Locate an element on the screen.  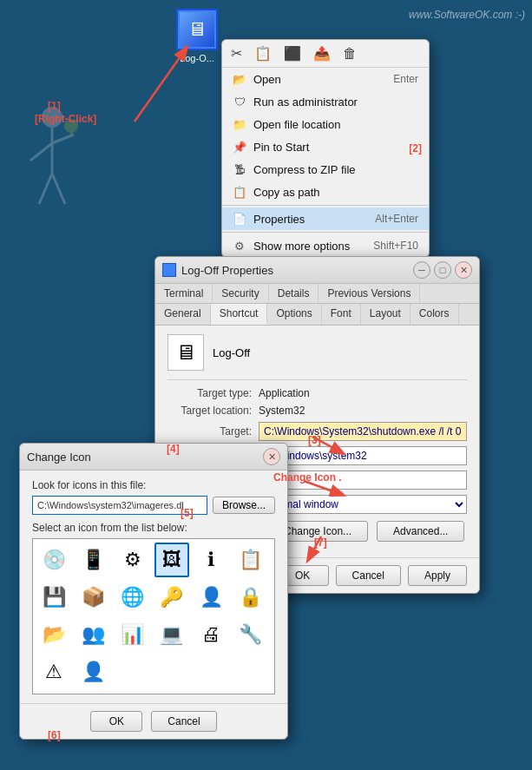
shortcut-icon-box: 🖥 is located at coordinates (186, 352).